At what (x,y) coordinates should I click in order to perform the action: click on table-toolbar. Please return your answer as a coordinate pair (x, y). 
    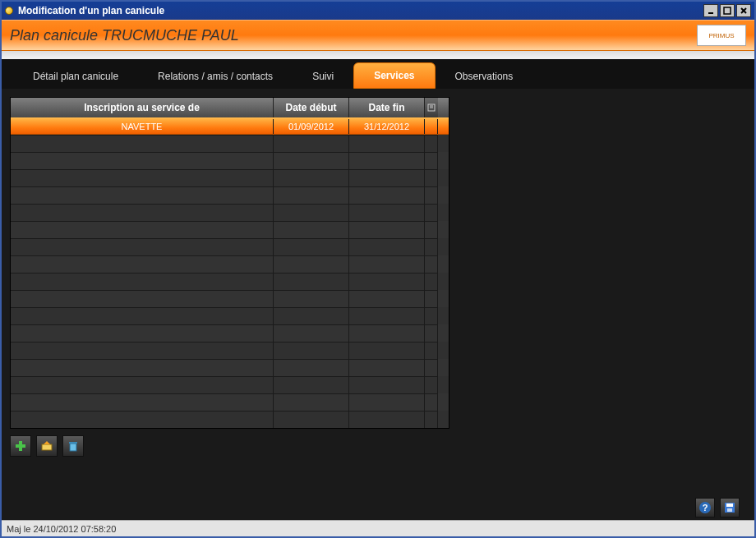
    Looking at the image, I should click on (378, 446).